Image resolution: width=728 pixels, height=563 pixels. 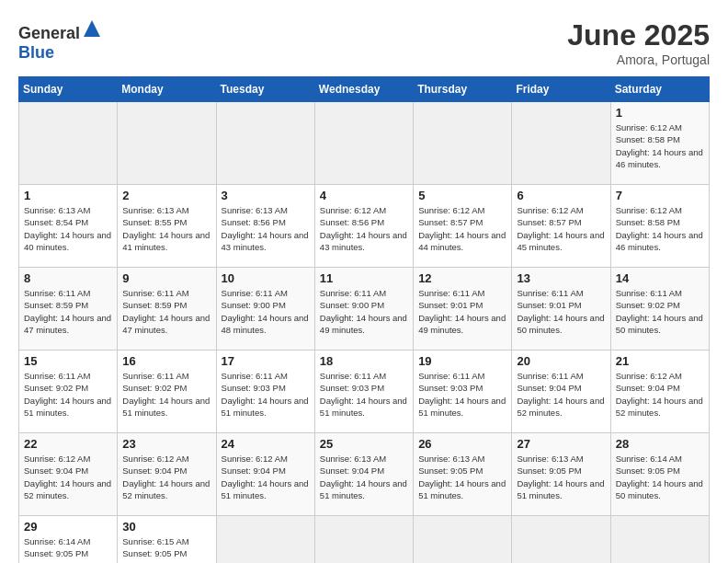 What do you see at coordinates (660, 195) in the screenshot?
I see `day-number: 7` at bounding box center [660, 195].